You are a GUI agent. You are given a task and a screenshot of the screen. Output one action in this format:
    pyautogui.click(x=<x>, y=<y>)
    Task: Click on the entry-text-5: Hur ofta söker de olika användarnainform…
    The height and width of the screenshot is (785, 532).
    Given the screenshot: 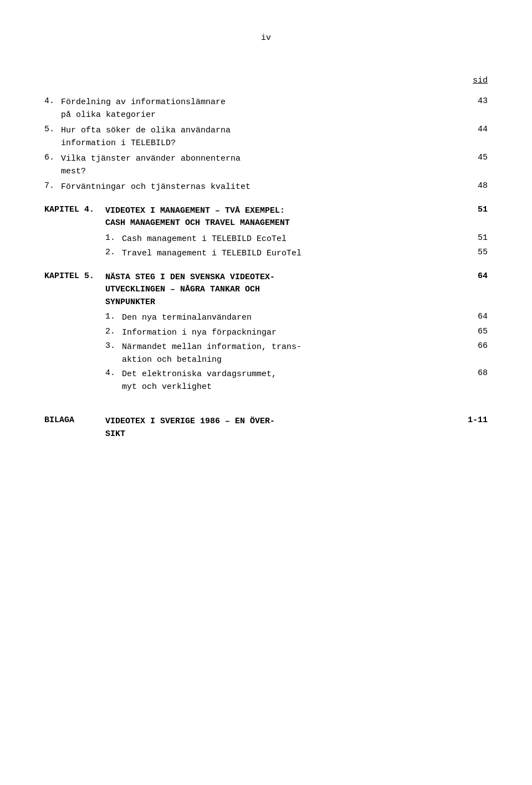 What is the action you would take?
    pyautogui.click(x=260, y=137)
    